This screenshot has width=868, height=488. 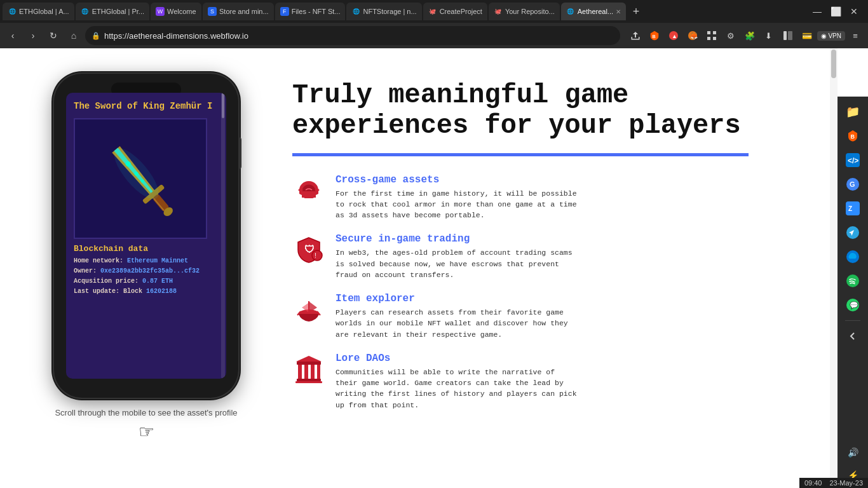 What do you see at coordinates (853, 233) in the screenshot?
I see `sidebar-telegram-button` at bounding box center [853, 233].